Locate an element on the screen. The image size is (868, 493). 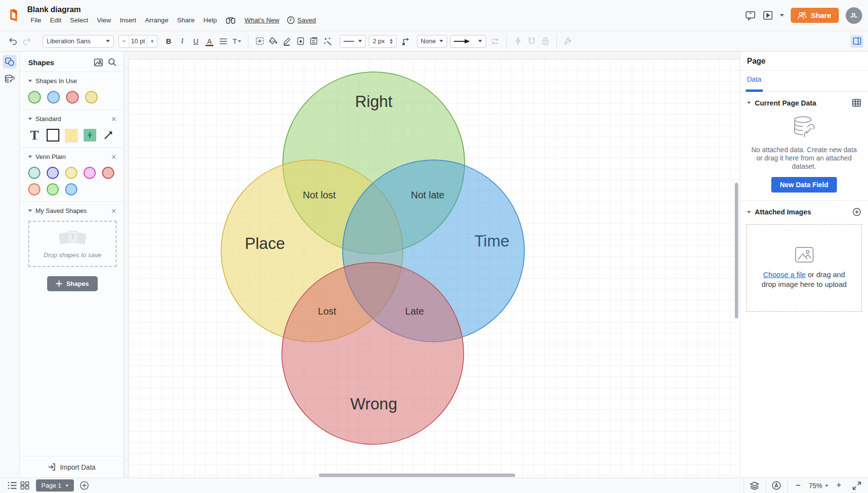
font-size-value: 10 pt is located at coordinates (138, 41).